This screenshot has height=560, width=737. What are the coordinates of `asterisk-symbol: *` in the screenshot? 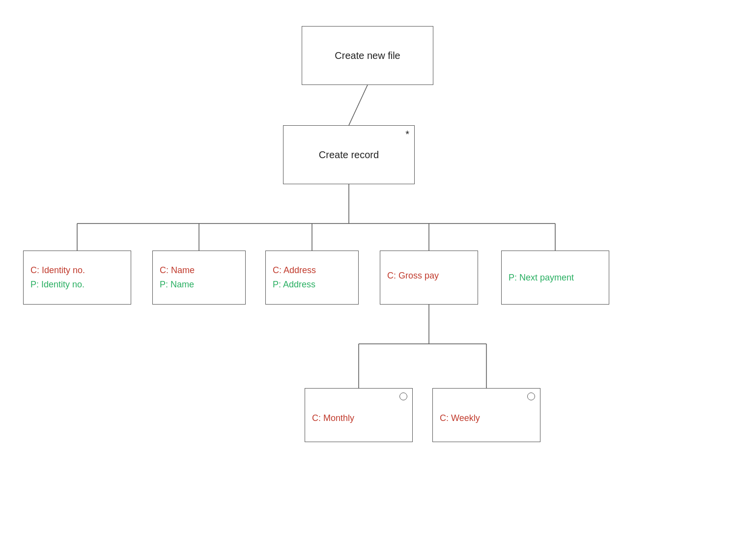 It's located at (407, 135).